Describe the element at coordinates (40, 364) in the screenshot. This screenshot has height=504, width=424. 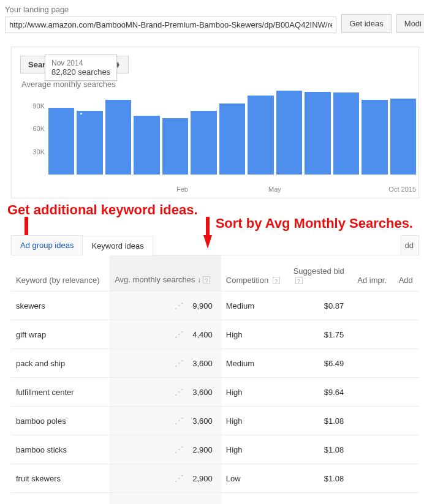
I see `keyword-cell: pack and ship` at that location.